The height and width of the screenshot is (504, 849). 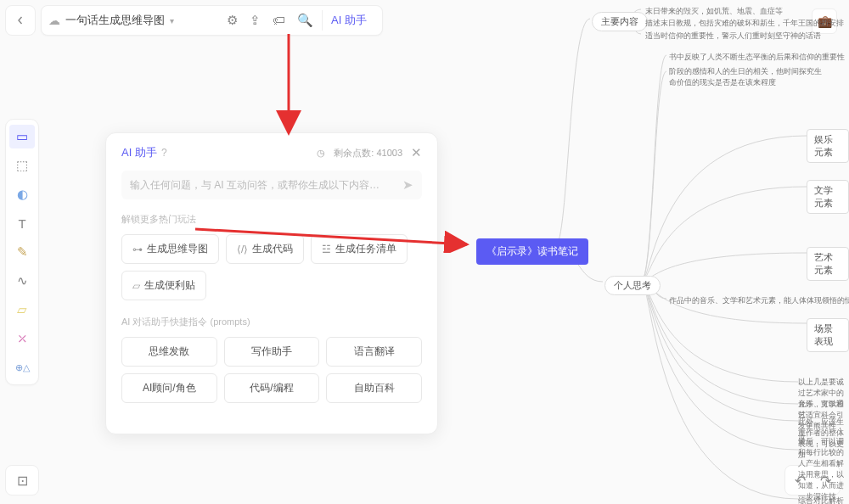 What do you see at coordinates (289, 85) in the screenshot?
I see `annotation-arrow-down` at bounding box center [289, 85].